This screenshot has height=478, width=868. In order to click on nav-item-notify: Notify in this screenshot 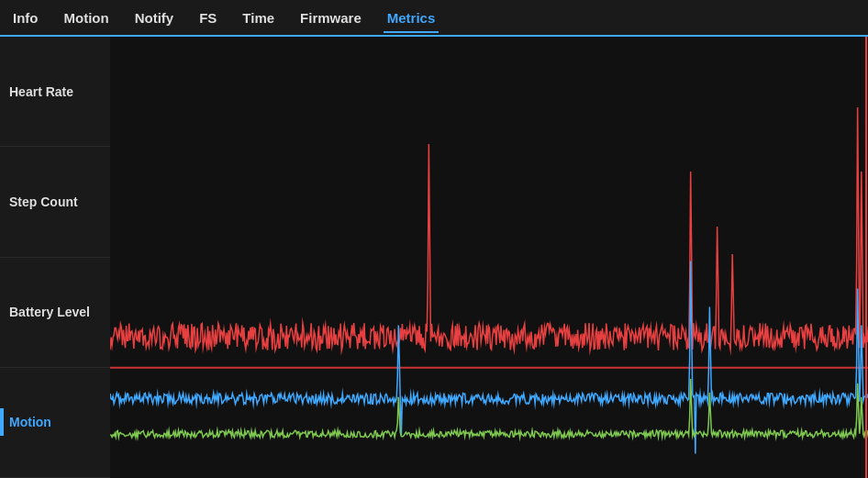, I will do `click(154, 18)`.